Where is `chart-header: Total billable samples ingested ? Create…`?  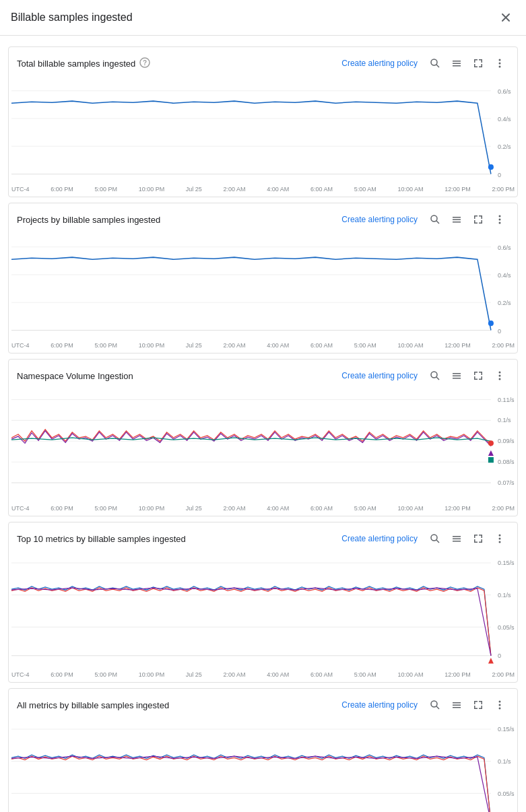 chart-header: Total billable samples ingested ? Create… is located at coordinates (263, 62).